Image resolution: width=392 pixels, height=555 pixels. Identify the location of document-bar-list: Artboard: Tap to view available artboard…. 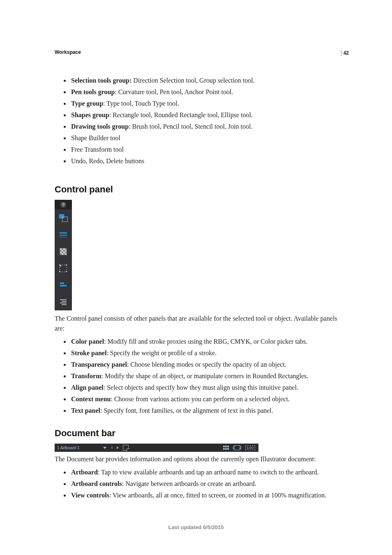
(201, 484).